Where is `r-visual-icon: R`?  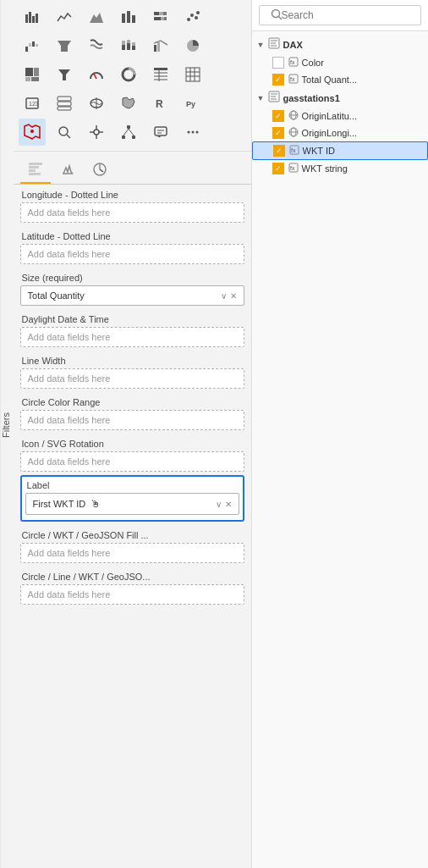 r-visual-icon: R is located at coordinates (161, 103).